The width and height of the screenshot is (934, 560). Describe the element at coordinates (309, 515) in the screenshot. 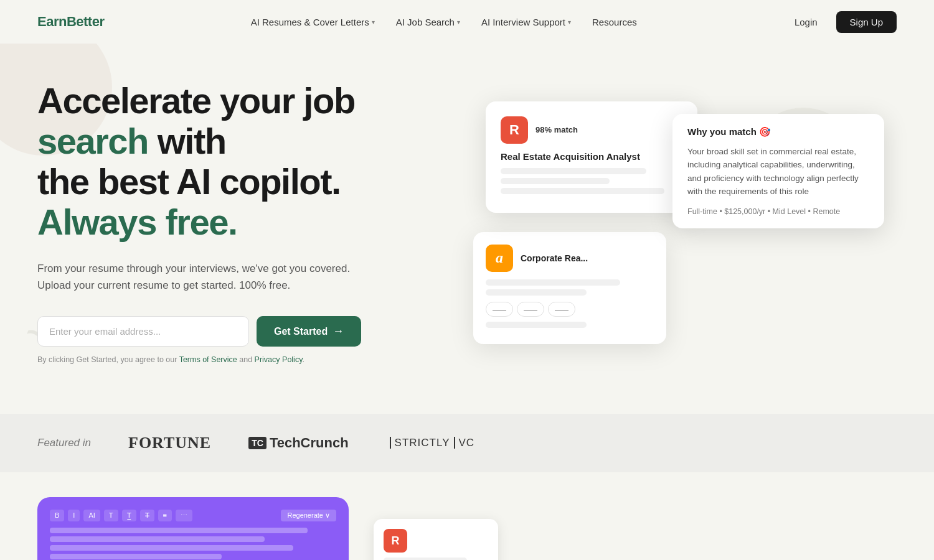

I see `regenerate-button: Regenerate ∨` at that location.